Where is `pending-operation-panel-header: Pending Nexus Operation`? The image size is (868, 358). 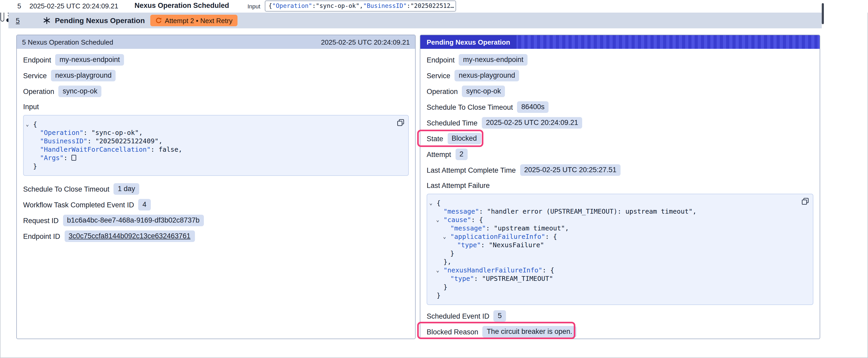
pending-operation-panel-header: Pending Nexus Operation is located at coordinates (620, 42).